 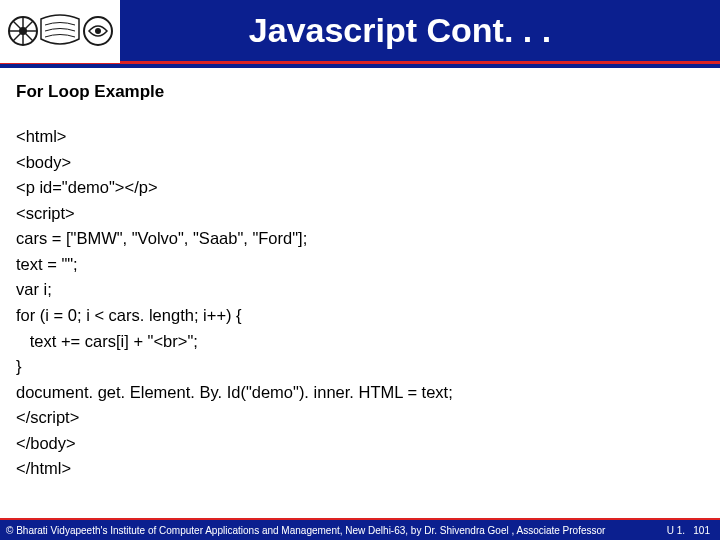 I want to click on slide-footer: © Bharati Vidyapeeth's Institute of Comp…, so click(x=360, y=529).